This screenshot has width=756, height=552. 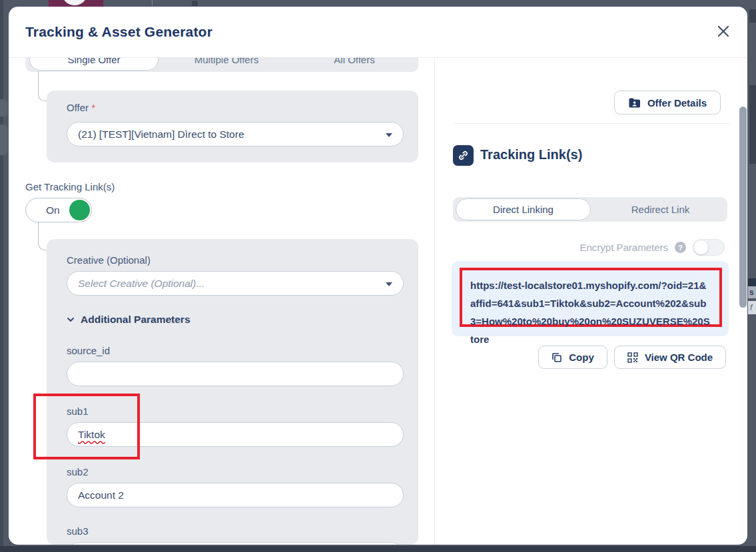 I want to click on view-qr-code-button: View QR Code, so click(x=670, y=357).